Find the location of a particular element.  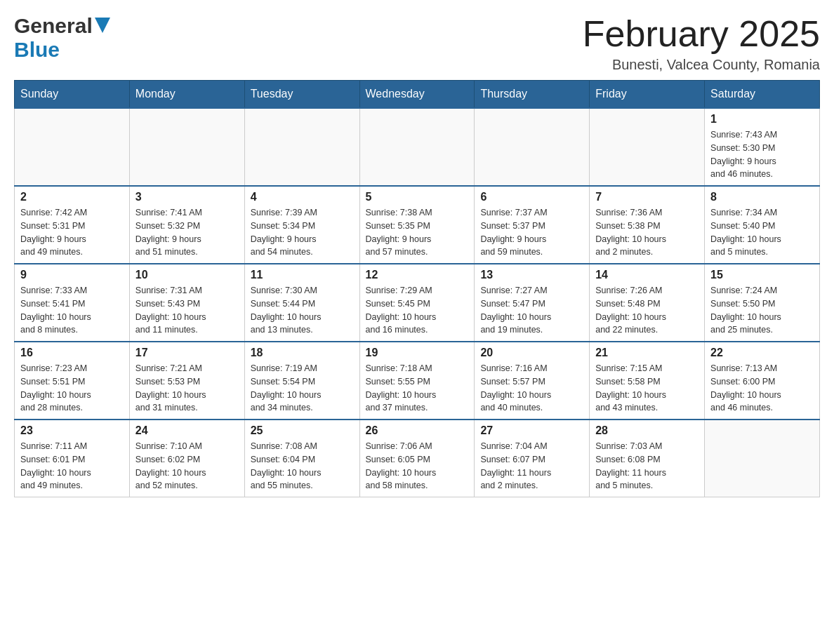

day-number: 25 is located at coordinates (302, 431).